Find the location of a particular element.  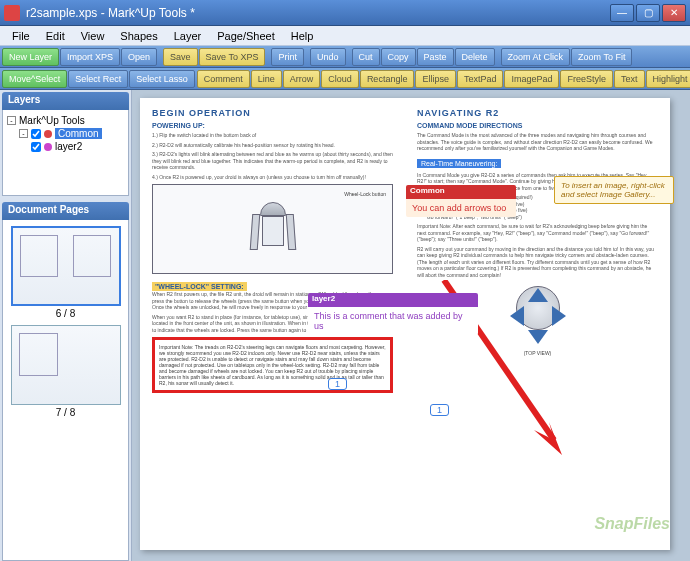

doc-text: 1.) Flip the switch located in the botto… is located at coordinates (272, 136).